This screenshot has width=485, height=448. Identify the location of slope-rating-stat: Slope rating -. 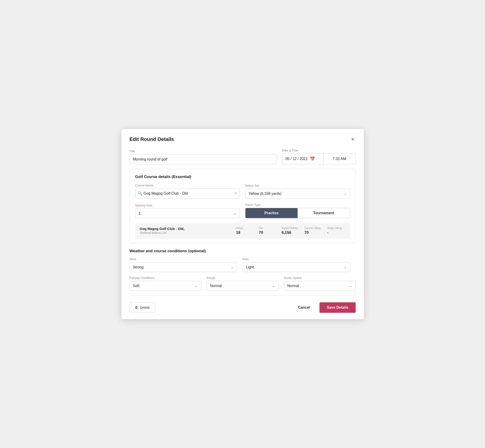
(334, 231).